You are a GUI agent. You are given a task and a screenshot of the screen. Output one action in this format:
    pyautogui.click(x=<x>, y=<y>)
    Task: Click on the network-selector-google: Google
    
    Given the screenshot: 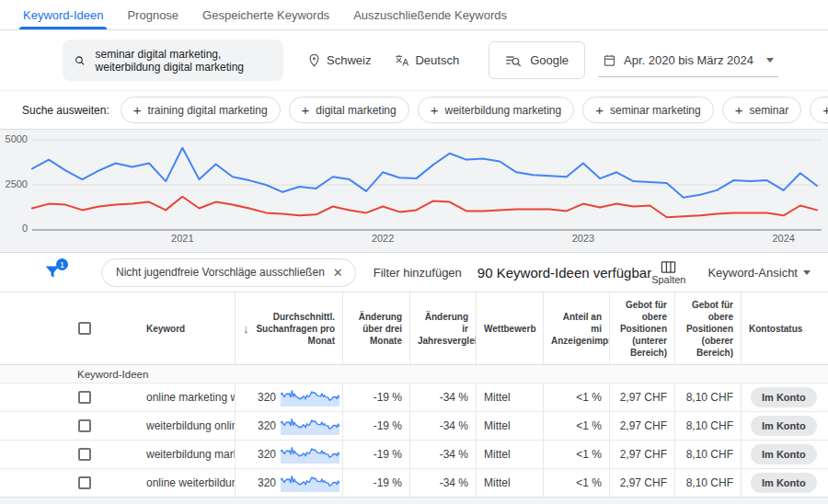 What is the action you would take?
    pyautogui.click(x=537, y=61)
    